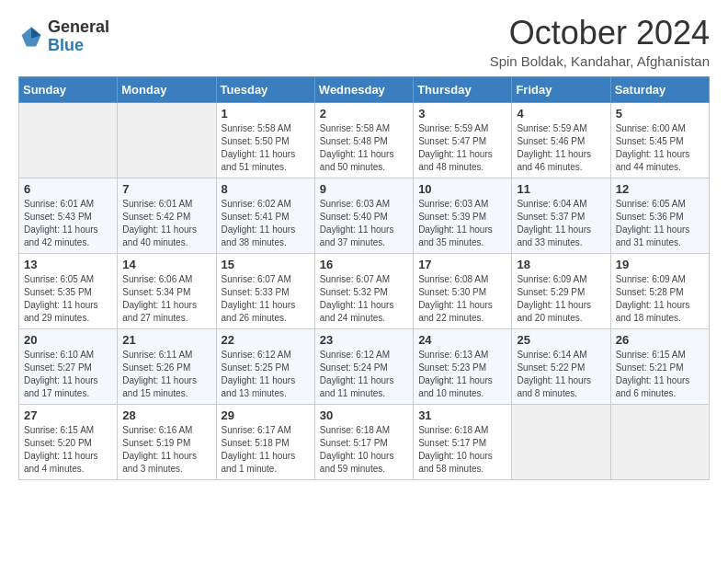 The width and height of the screenshot is (728, 563). I want to click on day-info: Sunrise: 6:03 AMSunset: 5:39 PMDaylight:…, so click(462, 224).